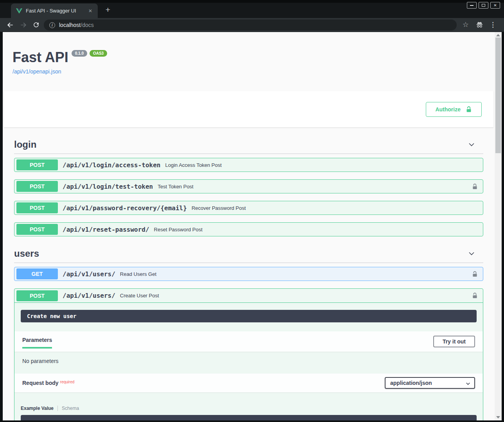 The image size is (504, 422). I want to click on oas-badge: OAS3, so click(99, 53).